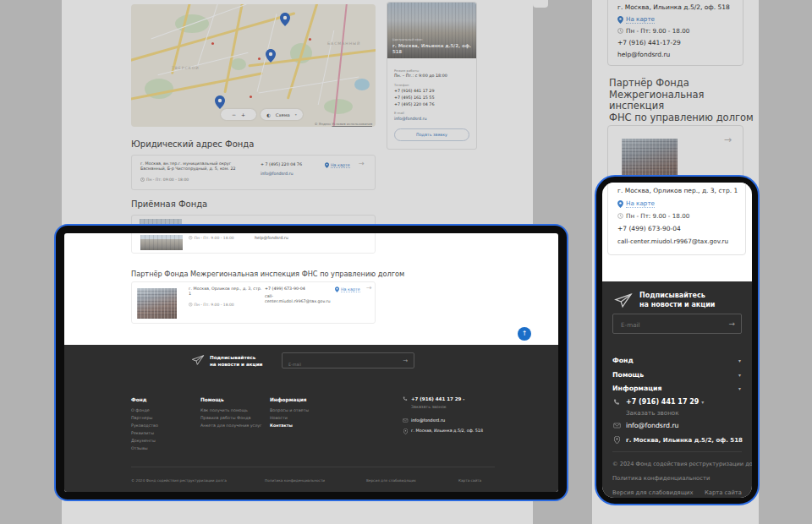 Image resolution: width=812 pixels, height=524 pixels. Describe the element at coordinates (524, 333) in the screenshot. I see `arrow-up-icon: ↑` at that location.